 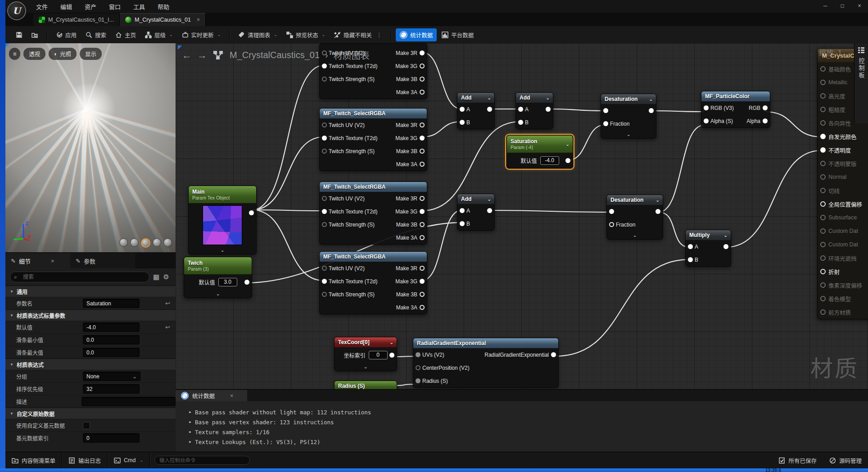 What do you see at coordinates (324, 198) in the screenshot?
I see `pin-in-Twitch UV (V2)` at bounding box center [324, 198].